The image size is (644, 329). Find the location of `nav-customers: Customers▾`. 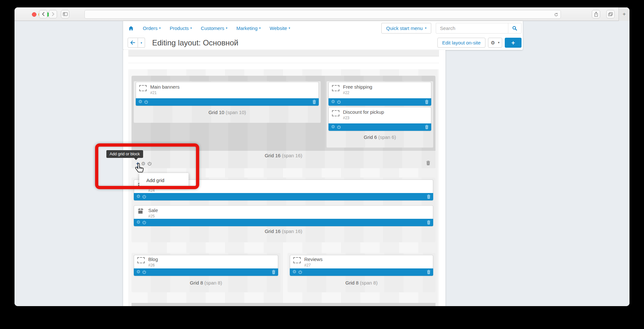

nav-customers: Customers▾ is located at coordinates (214, 28).